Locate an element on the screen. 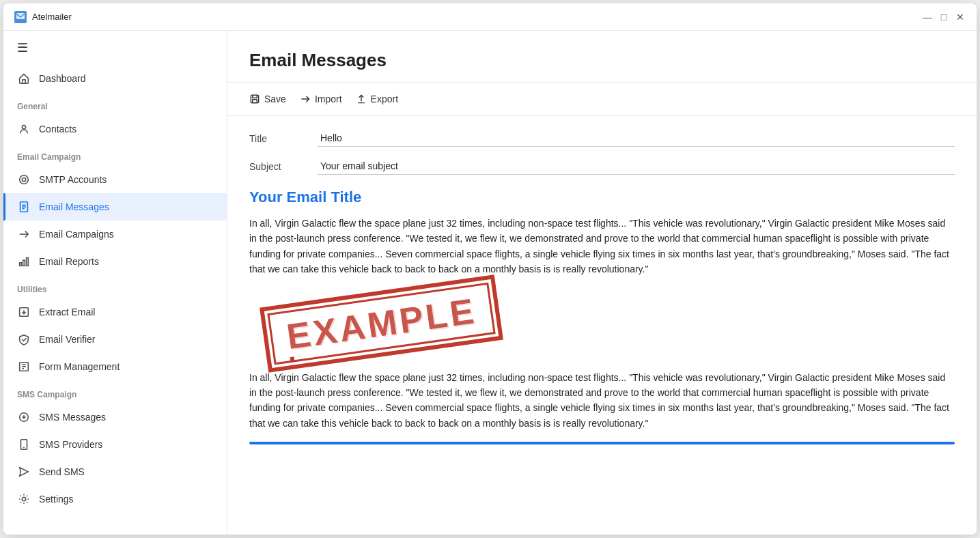  form-icon is located at coordinates (24, 367).